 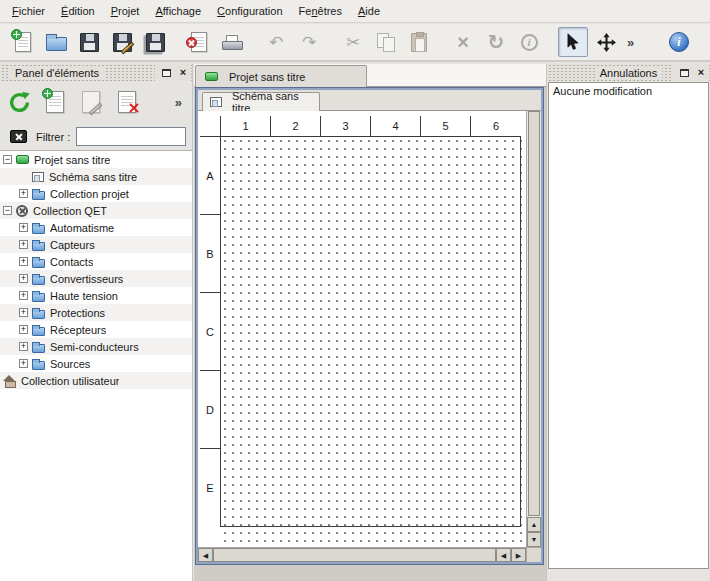 I want to click on new-file-icon, so click(x=23, y=42).